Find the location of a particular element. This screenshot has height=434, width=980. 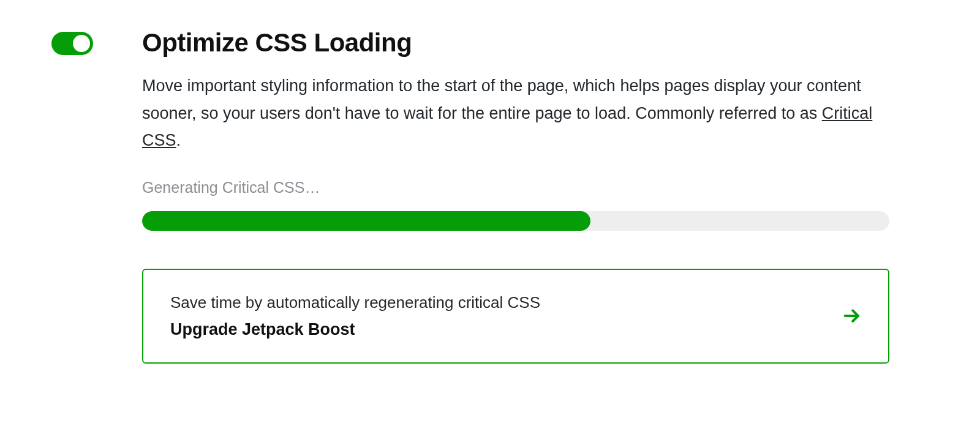

progress-bar is located at coordinates (516, 221).